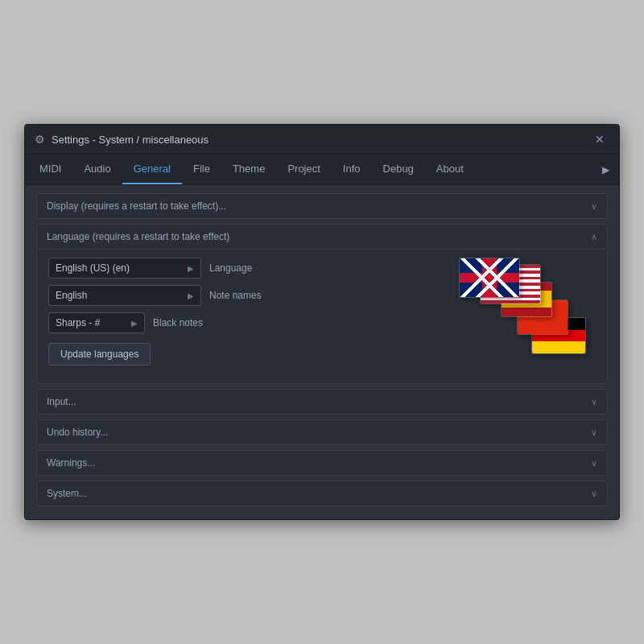 The width and height of the screenshot is (644, 644). Describe the element at coordinates (242, 295) in the screenshot. I see `note-names-row: English ▶ Note names` at that location.